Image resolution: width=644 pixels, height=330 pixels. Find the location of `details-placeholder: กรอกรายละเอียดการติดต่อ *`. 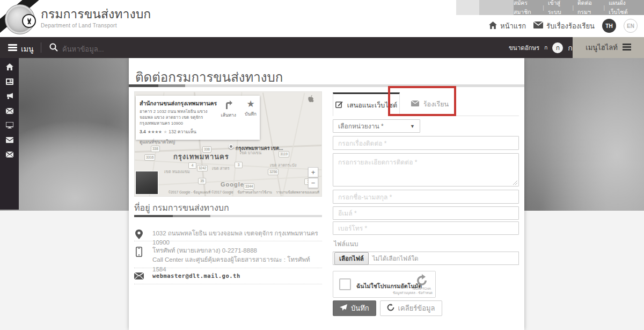

details-placeholder: กรอกรายละเอียดการติดต่อ * is located at coordinates (378, 162).